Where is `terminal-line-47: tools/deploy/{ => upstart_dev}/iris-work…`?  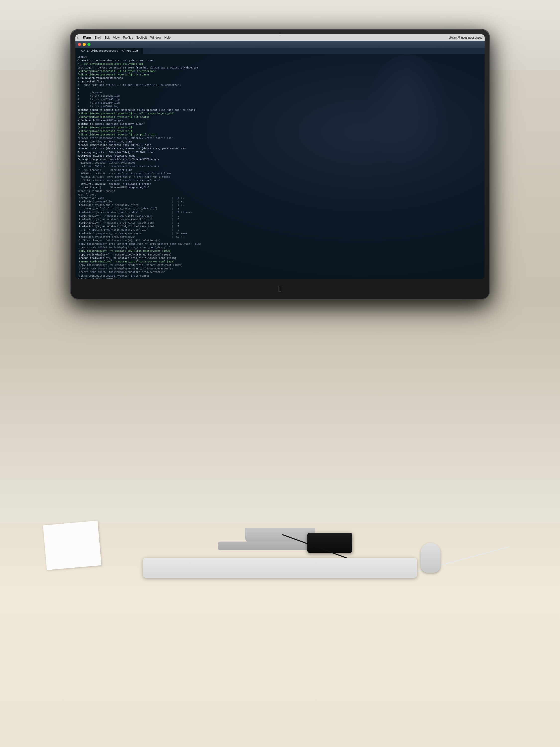
terminal-line-47: tools/deploy/{ => upstart_dev}/iris-work… is located at coordinates (280, 220).